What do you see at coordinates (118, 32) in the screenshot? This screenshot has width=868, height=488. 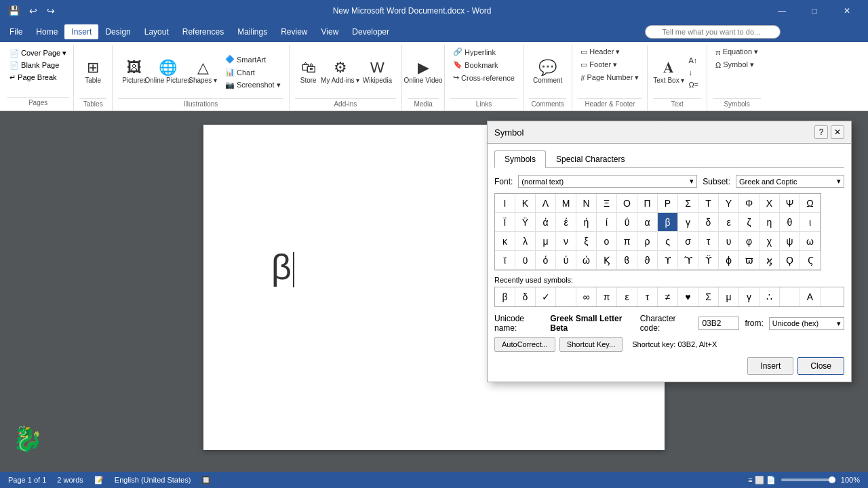 I see `menu-design: Design` at bounding box center [118, 32].